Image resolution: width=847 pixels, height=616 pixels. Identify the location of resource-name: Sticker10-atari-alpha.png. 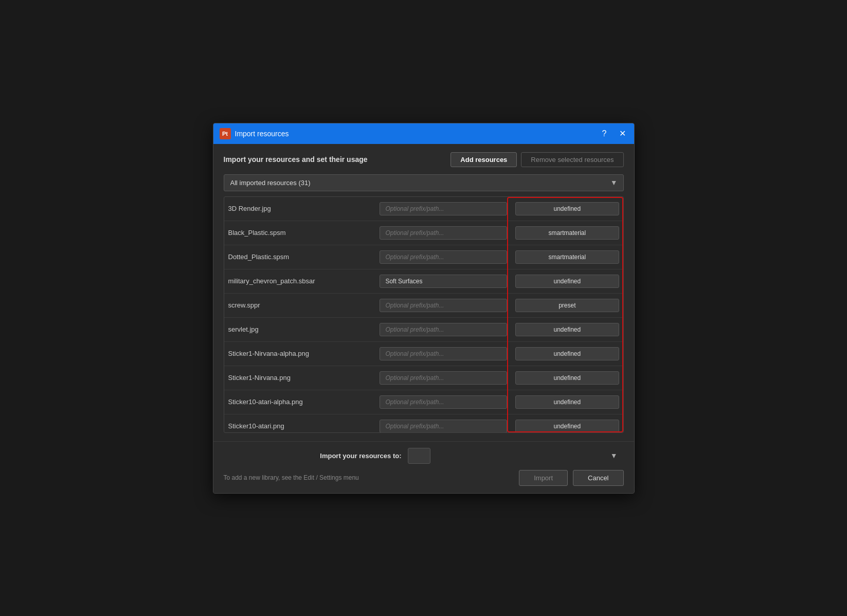
(300, 402).